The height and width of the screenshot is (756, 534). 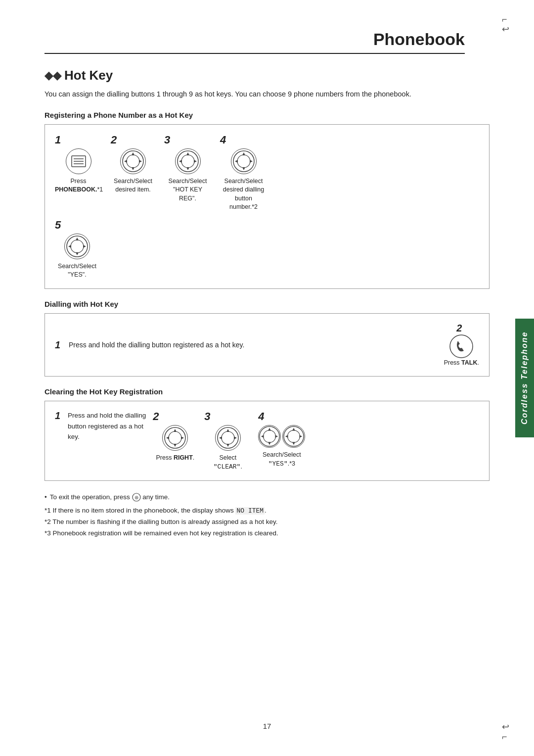 I want to click on step-4: 4 Search/Selectdesired diallingbutton nu…, so click(x=243, y=173).